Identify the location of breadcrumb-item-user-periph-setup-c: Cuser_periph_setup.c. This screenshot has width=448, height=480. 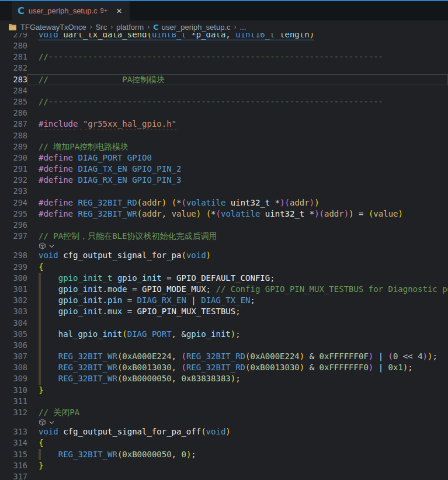
(192, 27).